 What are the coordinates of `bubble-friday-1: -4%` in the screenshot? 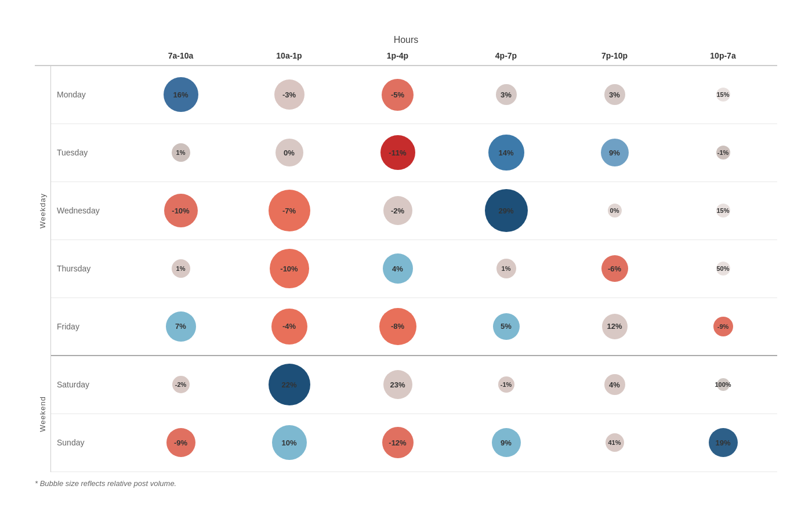 It's located at (289, 327).